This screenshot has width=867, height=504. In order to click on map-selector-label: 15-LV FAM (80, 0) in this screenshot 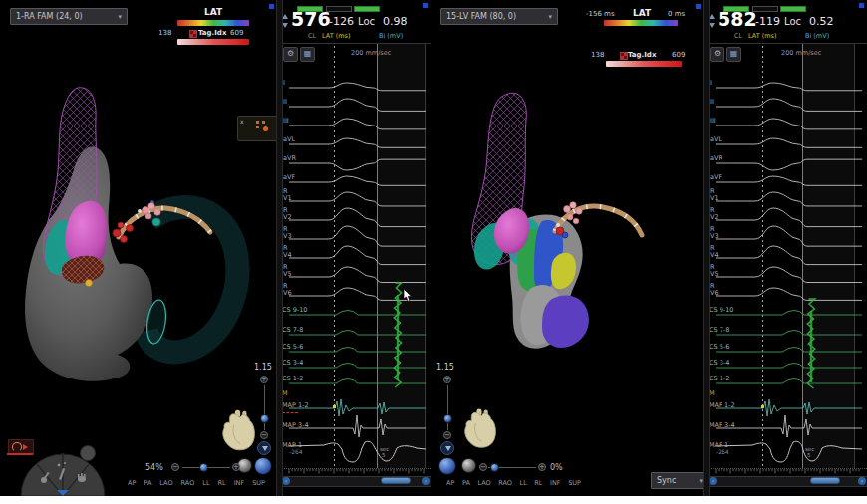, I will do `click(481, 16)`.